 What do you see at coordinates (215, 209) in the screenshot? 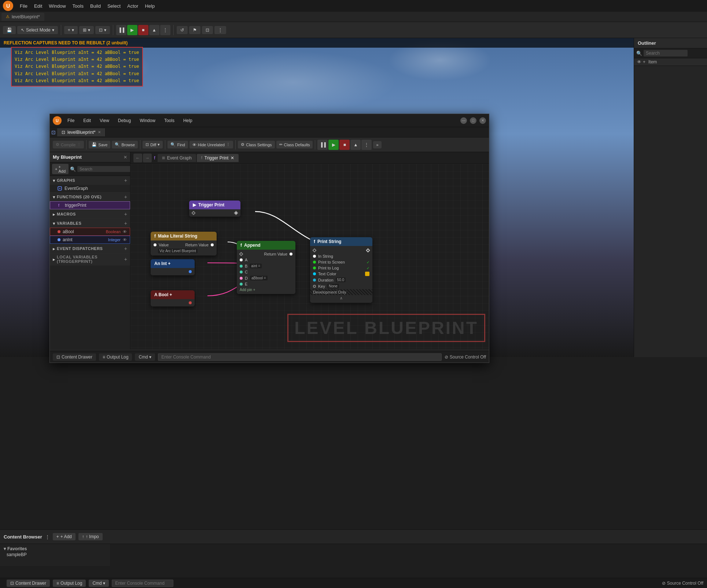
I see `node-trigger-print: ▶ Trigger Print` at bounding box center [215, 209].